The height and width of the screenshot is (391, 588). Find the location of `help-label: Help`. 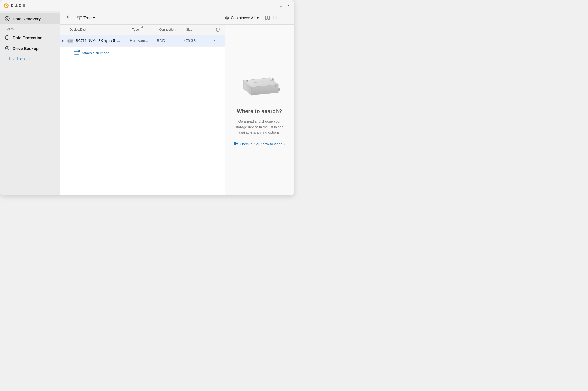

help-label: Help is located at coordinates (275, 18).